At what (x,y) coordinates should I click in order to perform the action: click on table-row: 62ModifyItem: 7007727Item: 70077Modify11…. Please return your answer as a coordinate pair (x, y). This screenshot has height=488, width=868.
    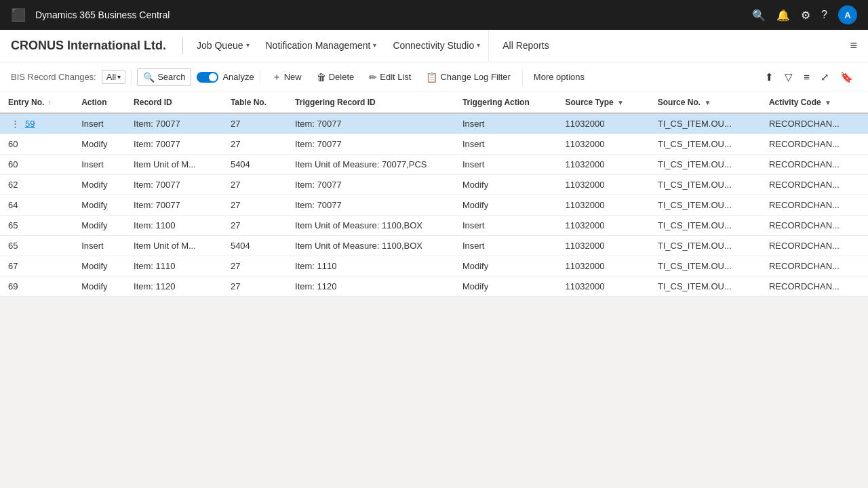
    Looking at the image, I should click on (434, 185).